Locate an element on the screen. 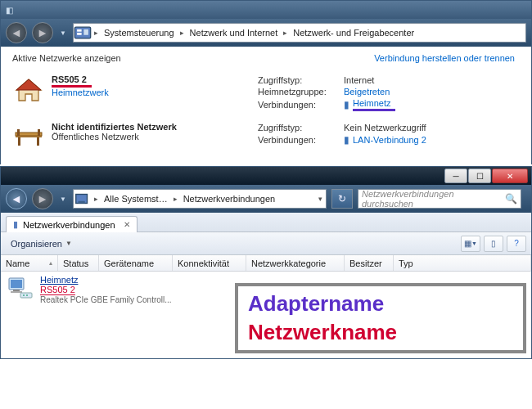 The image size is (532, 409). active-networks-label: Aktive Netzwerke anzeigen is located at coordinates (67, 58).